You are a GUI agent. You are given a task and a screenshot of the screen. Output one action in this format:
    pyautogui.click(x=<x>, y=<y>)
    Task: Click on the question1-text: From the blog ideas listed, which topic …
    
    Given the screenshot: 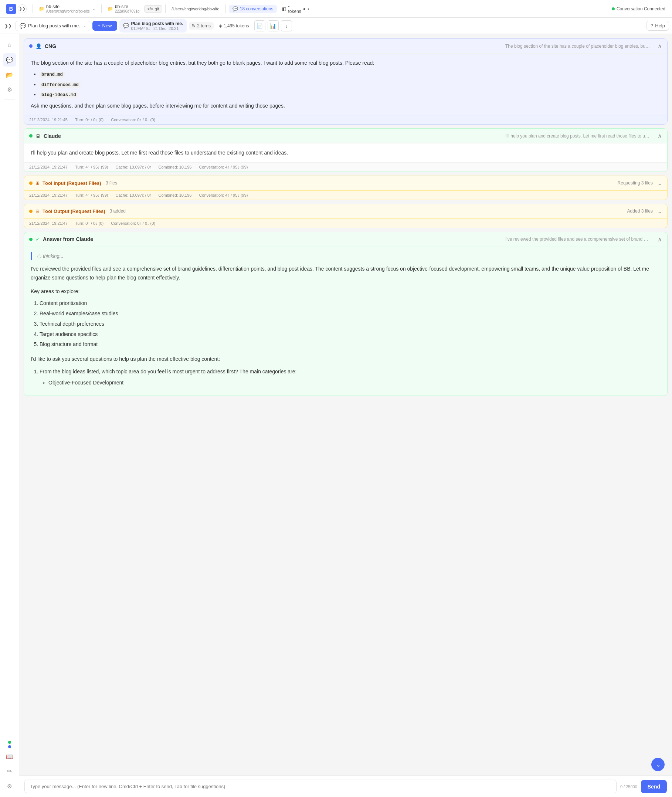 What is the action you would take?
    pyautogui.click(x=168, y=371)
    